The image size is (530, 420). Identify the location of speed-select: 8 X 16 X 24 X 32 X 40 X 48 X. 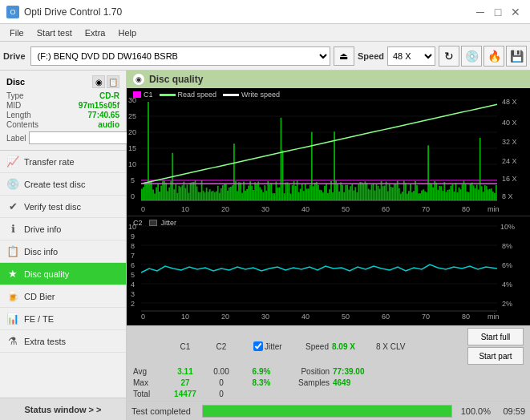
(411, 56).